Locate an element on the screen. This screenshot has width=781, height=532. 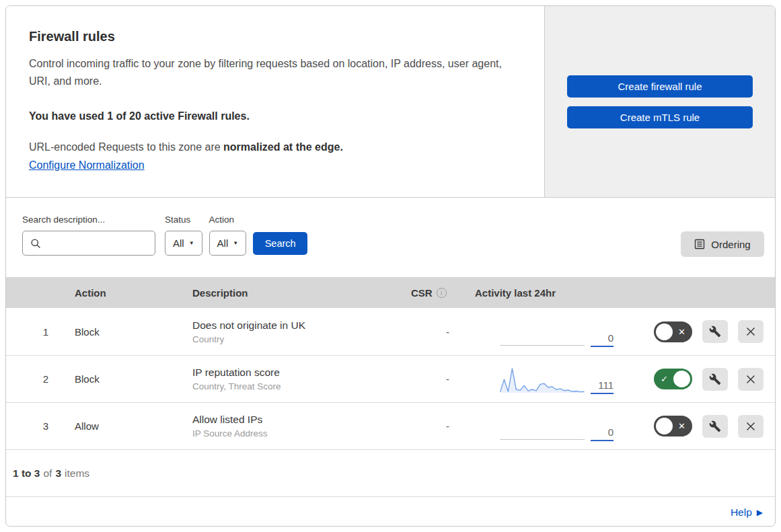
action-value: All is located at coordinates (223, 243).